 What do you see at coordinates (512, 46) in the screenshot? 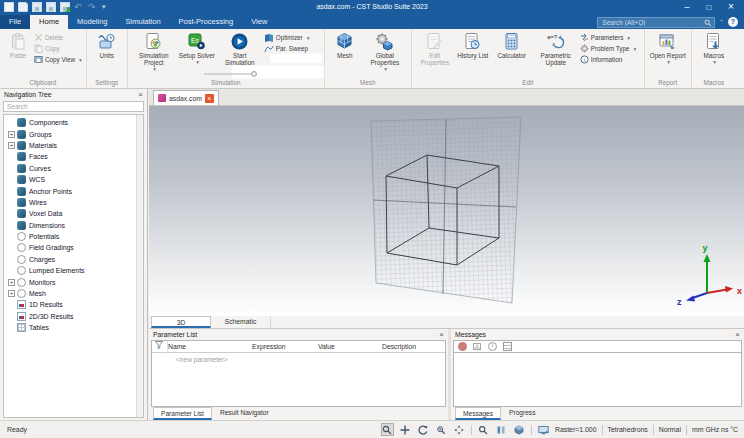
I see `calculator-button: Calculator` at bounding box center [512, 46].